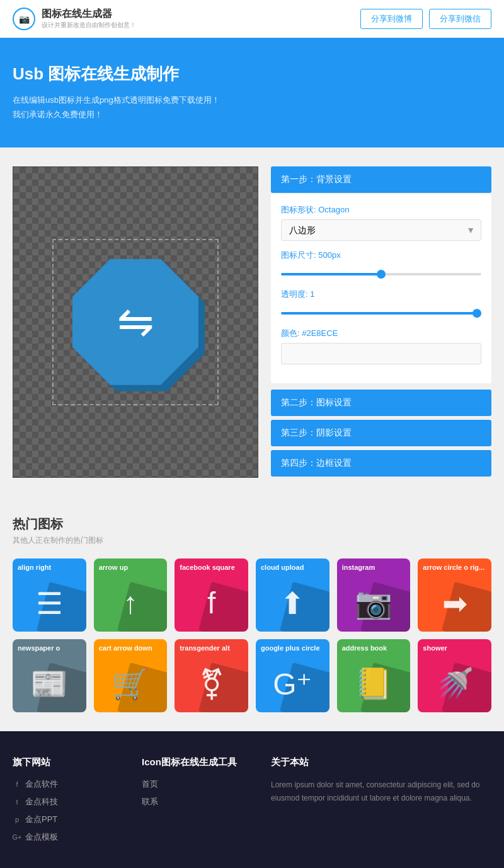 Image resolution: width=504 pixels, height=868 pixels. What do you see at coordinates (381, 289) in the screenshot?
I see `step1-content: 图标形状: Octagon 八边形 ▼ 图标尺寸: 500px` at bounding box center [381, 289].